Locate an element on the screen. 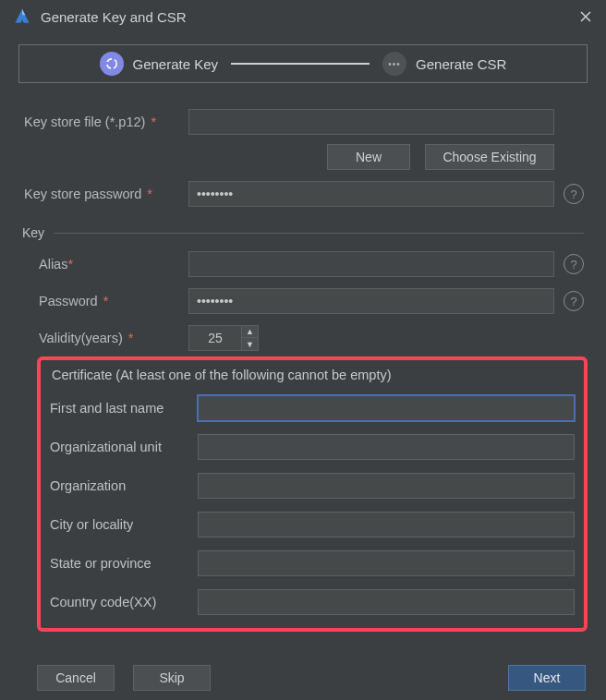 The height and width of the screenshot is (700, 606). label-country: Country code(XX) is located at coordinates (124, 602).